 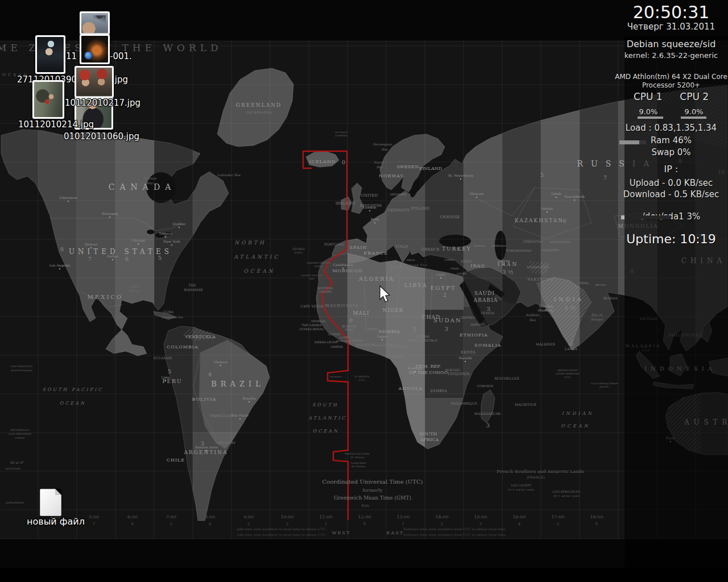 I want to click on map-label: UKRAINE, so click(x=449, y=217).